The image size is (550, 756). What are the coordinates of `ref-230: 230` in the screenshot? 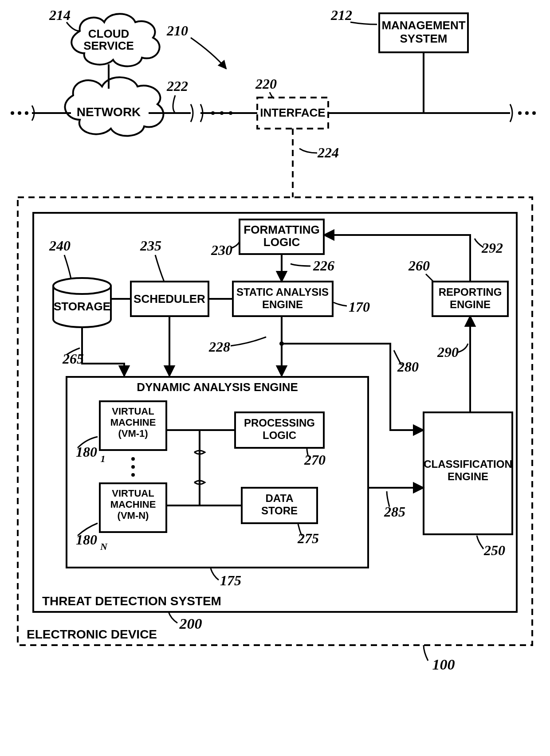 It's located at (222, 250).